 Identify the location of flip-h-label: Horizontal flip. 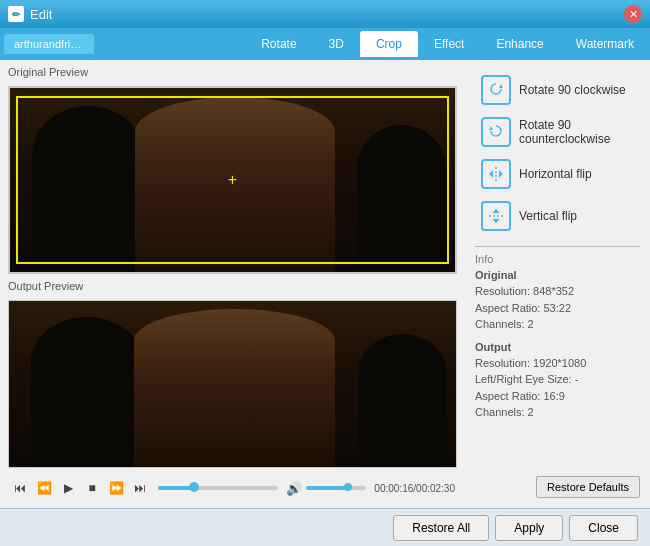
(556, 174).